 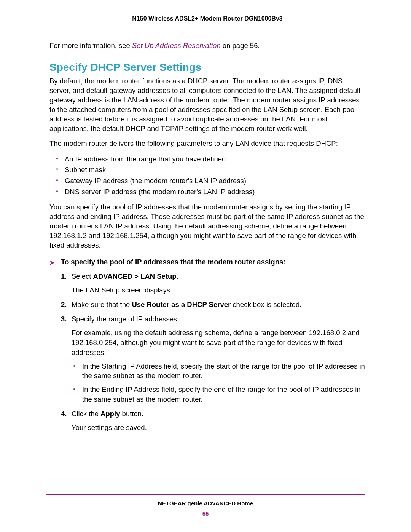 I want to click on list-item-text: Gateway IP address (the modem router's L…, so click(x=155, y=181).